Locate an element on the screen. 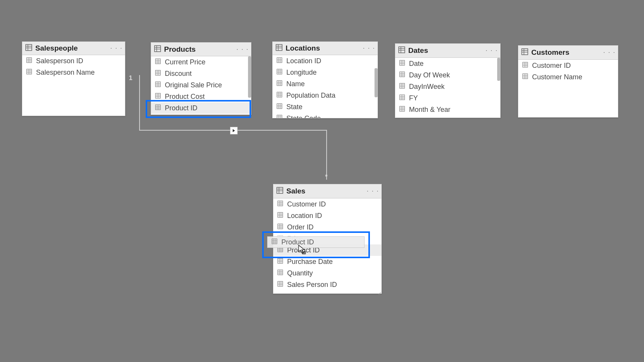 This screenshot has width=644, height=362. field-label: Date is located at coordinates (416, 64).